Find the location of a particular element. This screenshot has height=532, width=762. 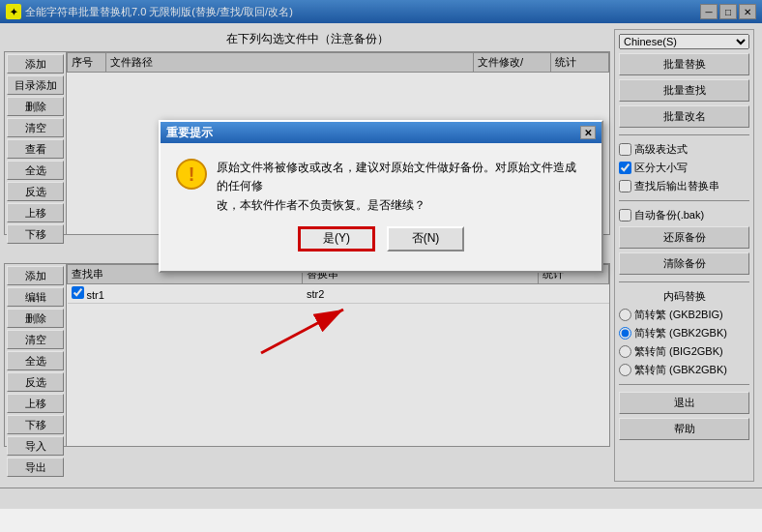

dialog-message: 原始文件将被修改或改名，建议对原始文件做好备份。对原始文件造成的任何修 改，本软… is located at coordinates (401, 187).